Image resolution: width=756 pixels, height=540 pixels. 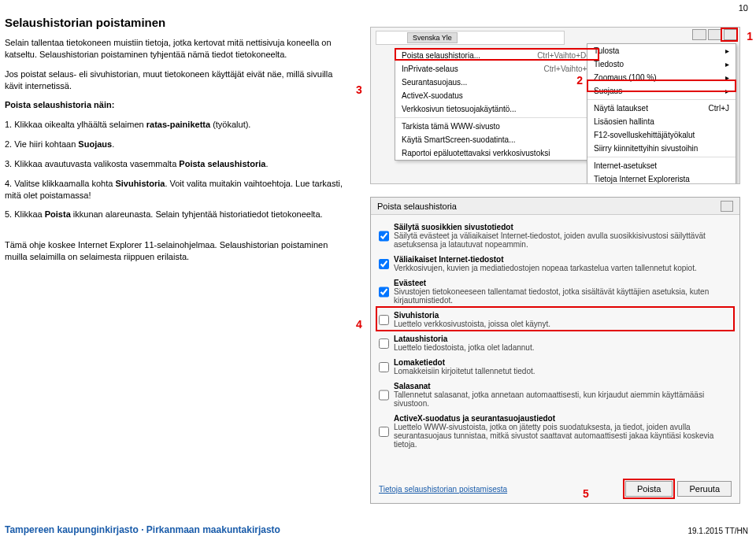 I want to click on tools-pinned: Siirry kiinnitettyihin sivustoihin, so click(x=662, y=148).